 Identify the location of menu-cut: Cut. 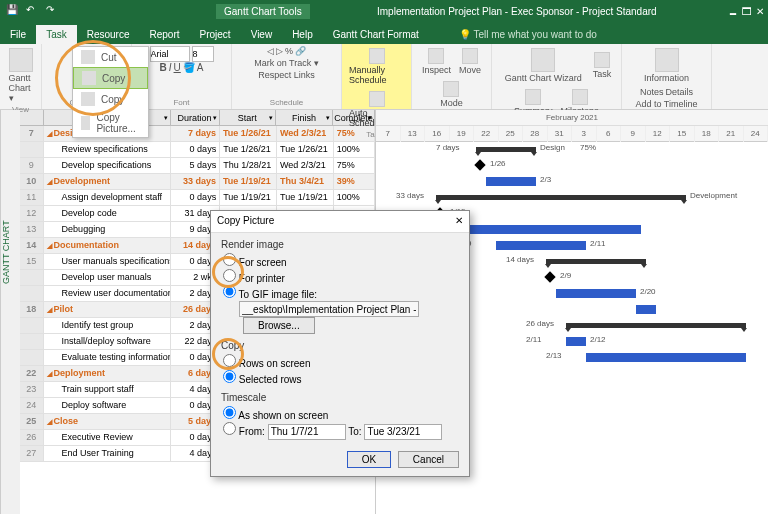
(110, 57).